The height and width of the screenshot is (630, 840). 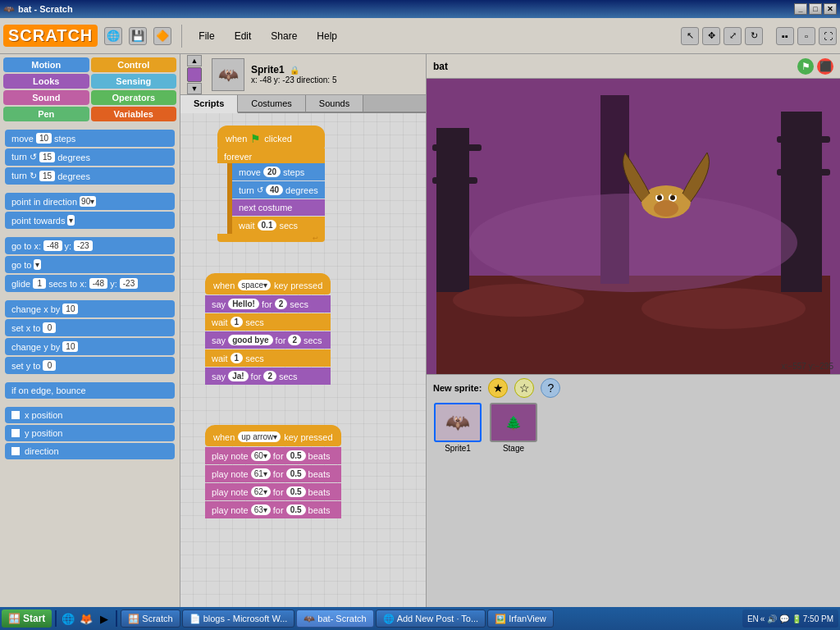 I want to click on quick-launch-firefox: 🦊, so click(x=86, y=619).